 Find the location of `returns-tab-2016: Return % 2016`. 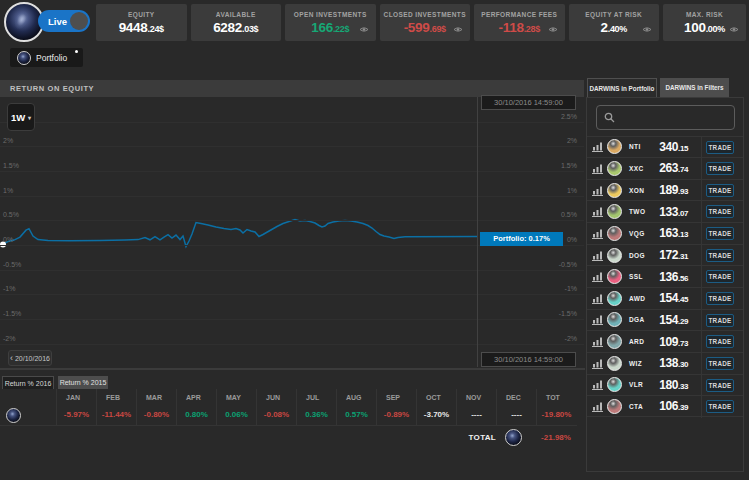

returns-tab-2016: Return % 2016 is located at coordinates (28, 382).